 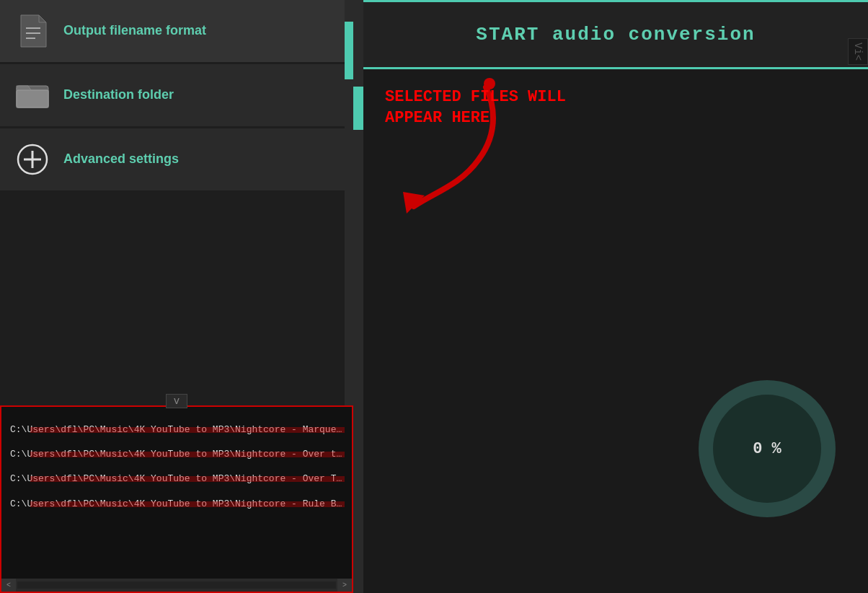 What do you see at coordinates (177, 159) in the screenshot?
I see `advanced-settings-button: Advanced settings` at bounding box center [177, 159].